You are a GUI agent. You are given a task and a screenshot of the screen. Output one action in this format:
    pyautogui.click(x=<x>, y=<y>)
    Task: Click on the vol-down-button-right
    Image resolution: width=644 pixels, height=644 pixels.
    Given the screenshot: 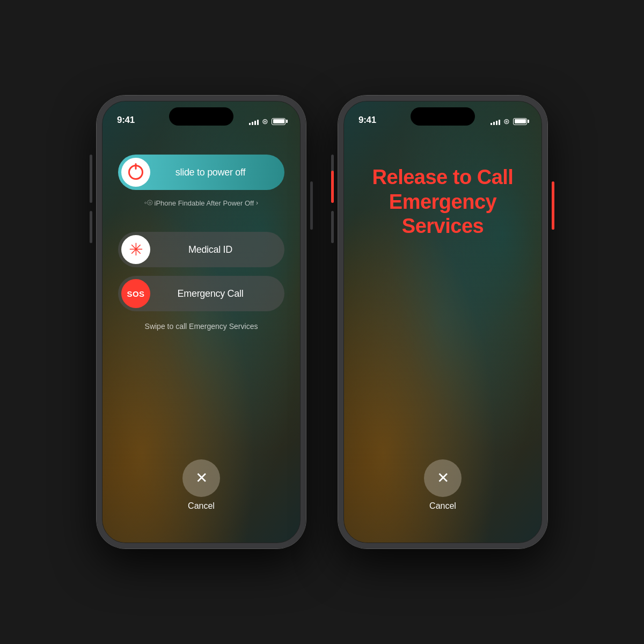 What is the action you would take?
    pyautogui.click(x=333, y=227)
    